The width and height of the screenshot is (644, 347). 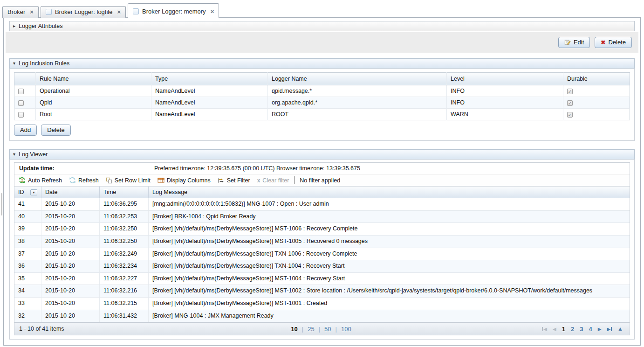 What do you see at coordinates (184, 180) in the screenshot?
I see `display-columns-button: Display Columns` at bounding box center [184, 180].